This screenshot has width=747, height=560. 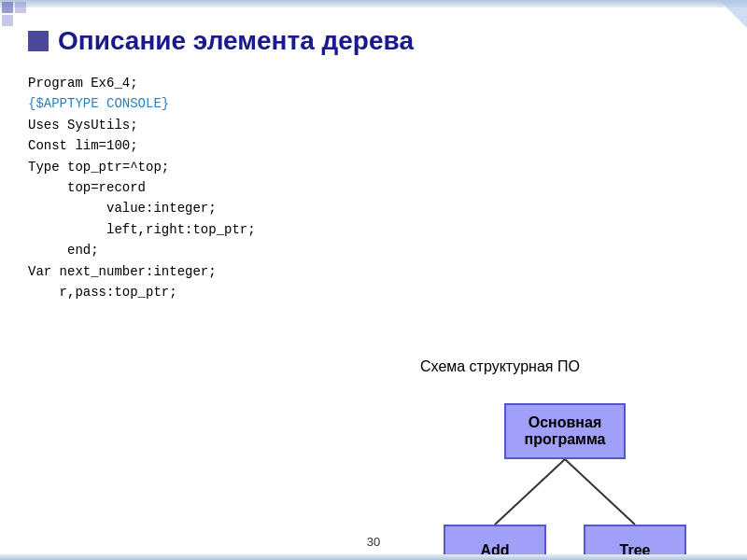 I want to click on code-line-5: Type top_ptr=^top;, so click(x=224, y=167).